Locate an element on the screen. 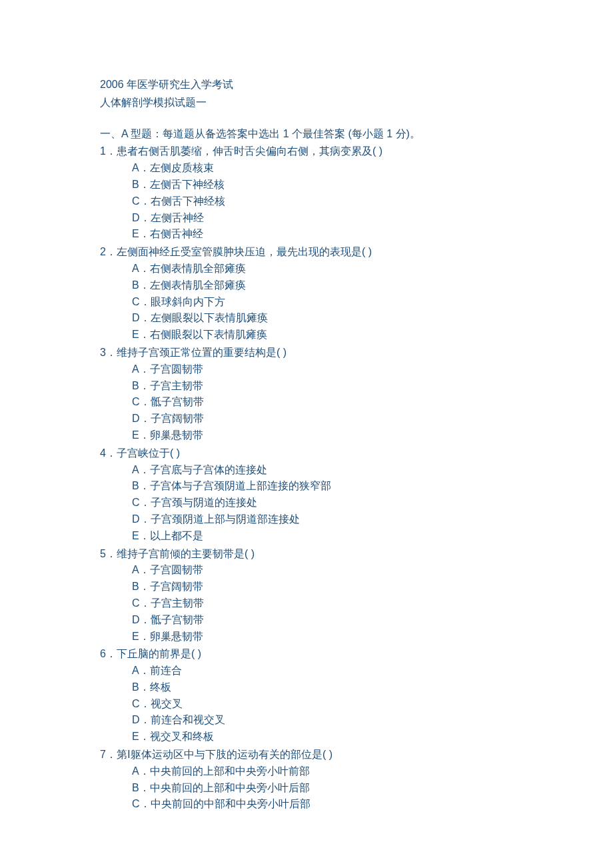  option: A．右侧表情肌全部瘫痪 is located at coordinates (318, 269).